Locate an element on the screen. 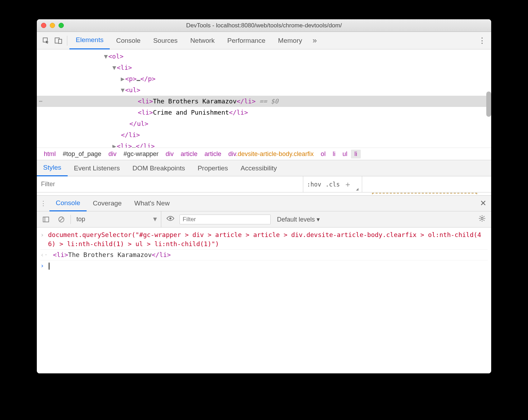 The height and width of the screenshot is (420, 528). console-output-row: ‹· <li>The Brothers Karamazov</li> is located at coordinates (264, 255).